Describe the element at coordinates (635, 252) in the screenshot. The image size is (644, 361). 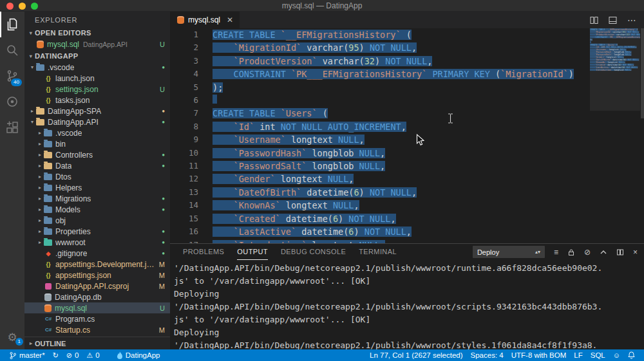
I see `close-panel-icon: ×` at that location.